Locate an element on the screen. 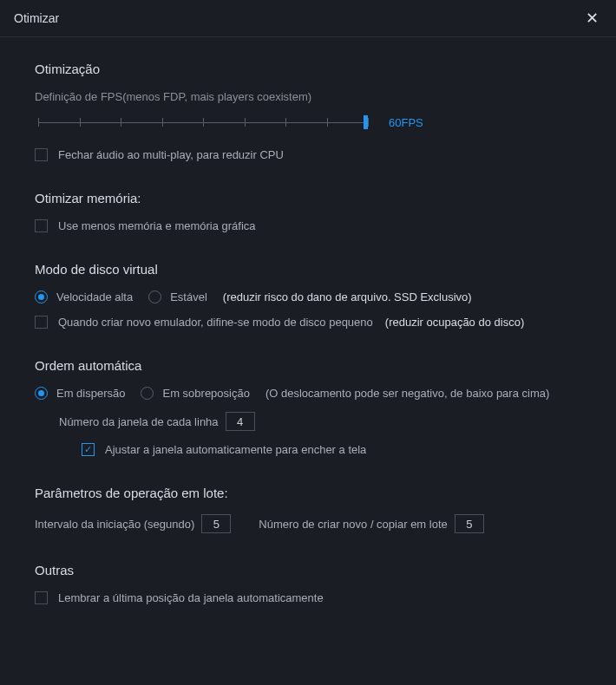 The image size is (616, 685). order-overlap-label: Em sobreposição is located at coordinates (206, 394).